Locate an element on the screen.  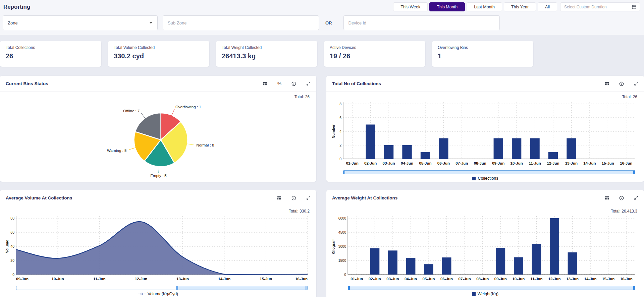
panel-header: Current Bins Status % is located at coordinates (158, 84).